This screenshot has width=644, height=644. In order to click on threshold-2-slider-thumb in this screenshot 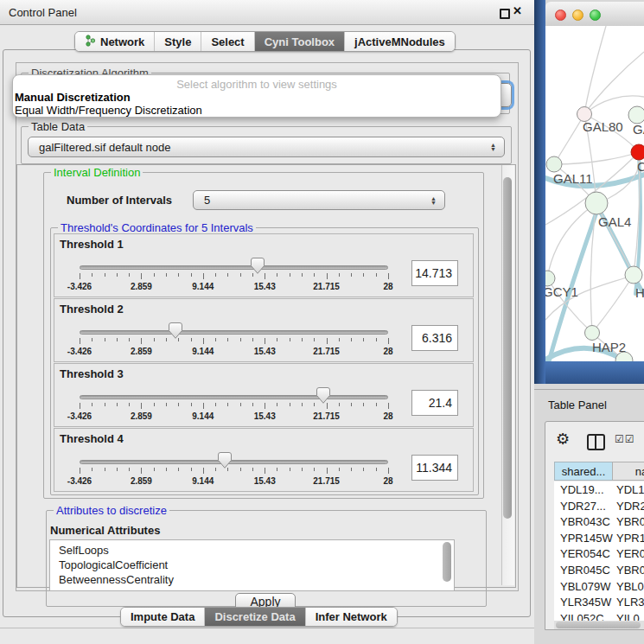, I will do `click(175, 330)`.